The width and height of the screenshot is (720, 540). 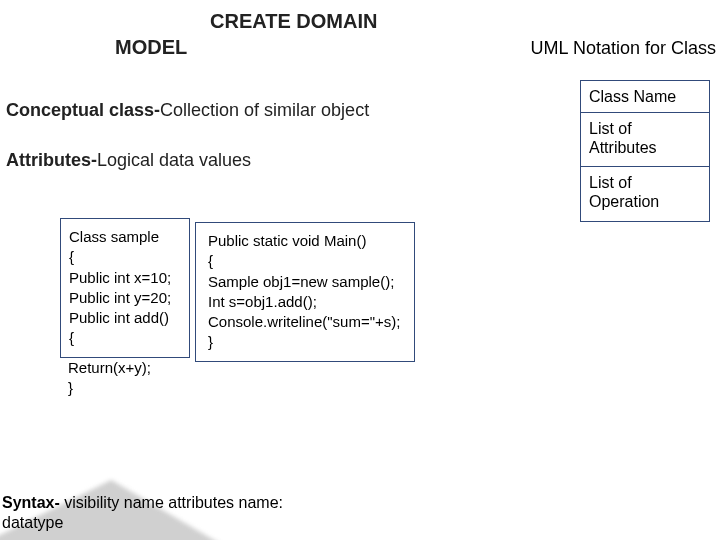 What do you see at coordinates (142, 503) in the screenshot?
I see `syntax-line: Syntax- visibility name attributes name:` at bounding box center [142, 503].